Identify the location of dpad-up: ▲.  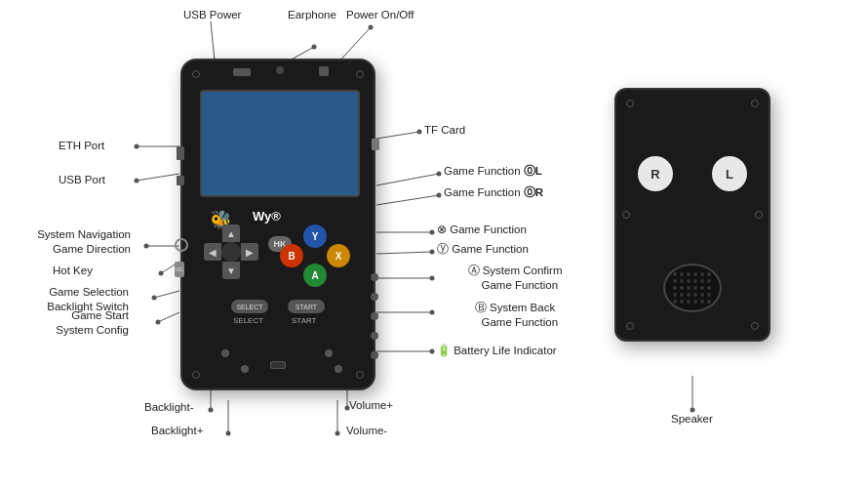
(231, 233).